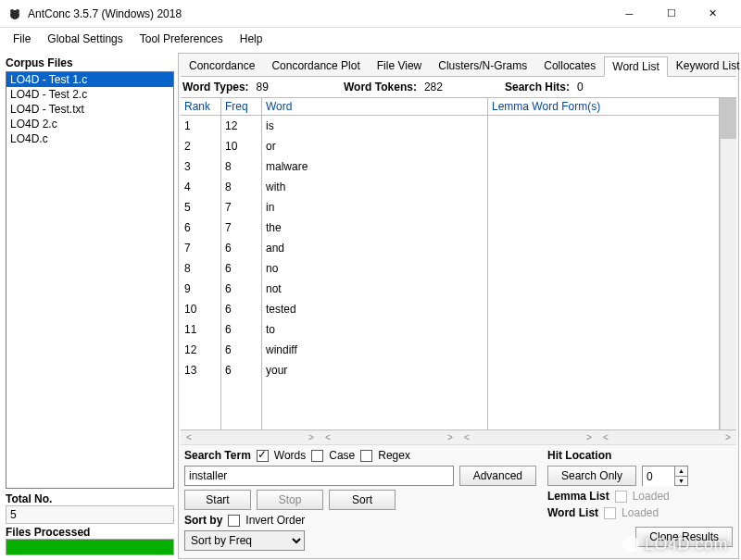 This screenshot has height=560, width=741. Describe the element at coordinates (317, 455) in the screenshot. I see `case-checkbox` at that location.